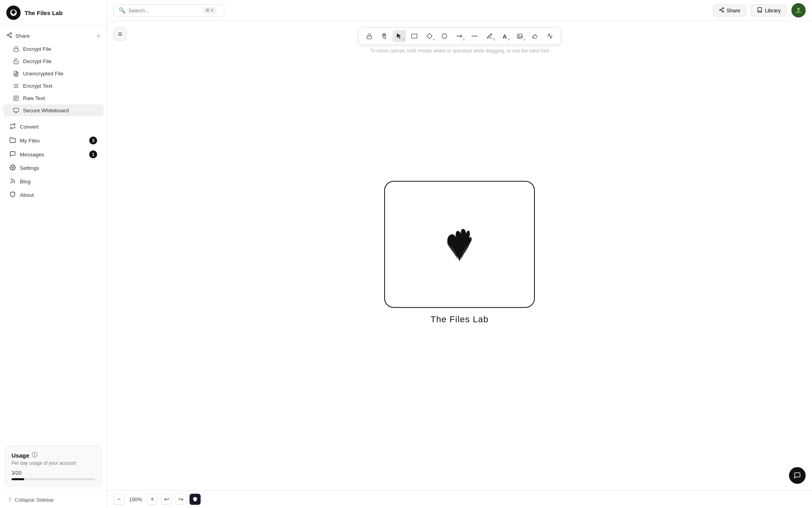 This screenshot has width=812, height=508. I want to click on undo-icon: ↩, so click(167, 499).